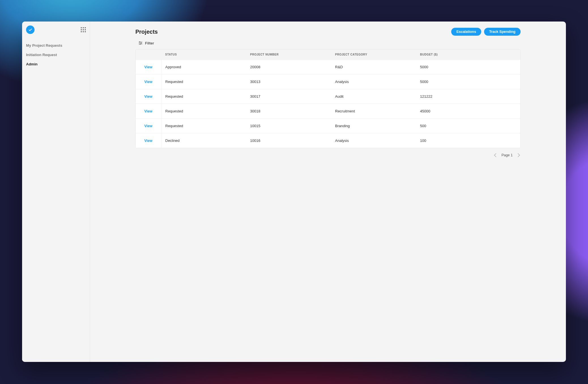 Image resolution: width=588 pixels, height=384 pixels. I want to click on table-row: ViewApproved20008R&D5000, so click(328, 67).